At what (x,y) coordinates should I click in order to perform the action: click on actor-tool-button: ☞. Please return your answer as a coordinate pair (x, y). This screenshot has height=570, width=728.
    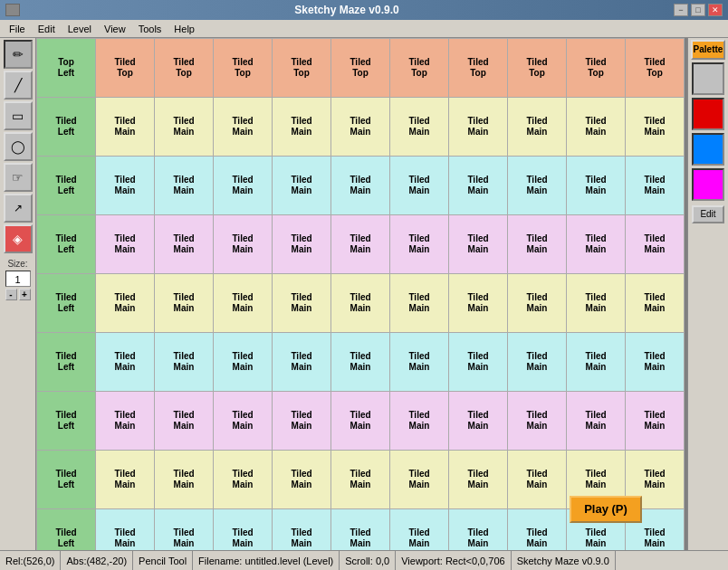
    Looking at the image, I should click on (18, 177).